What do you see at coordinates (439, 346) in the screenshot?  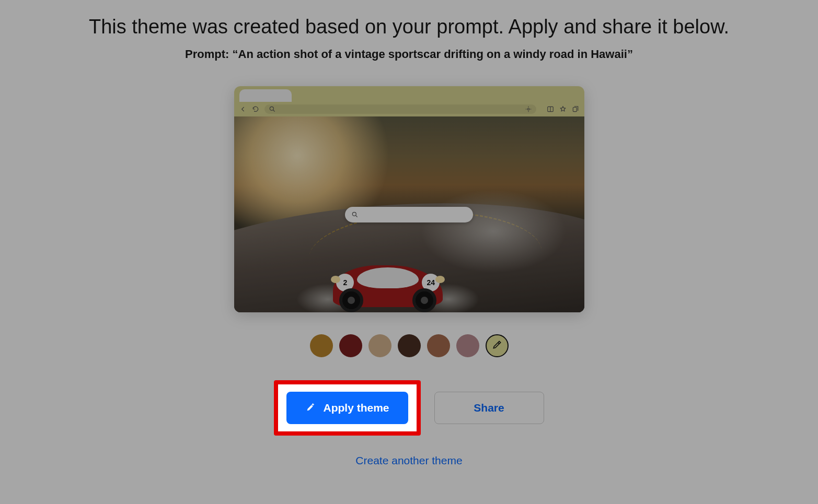 I see `swatch-copper` at bounding box center [439, 346].